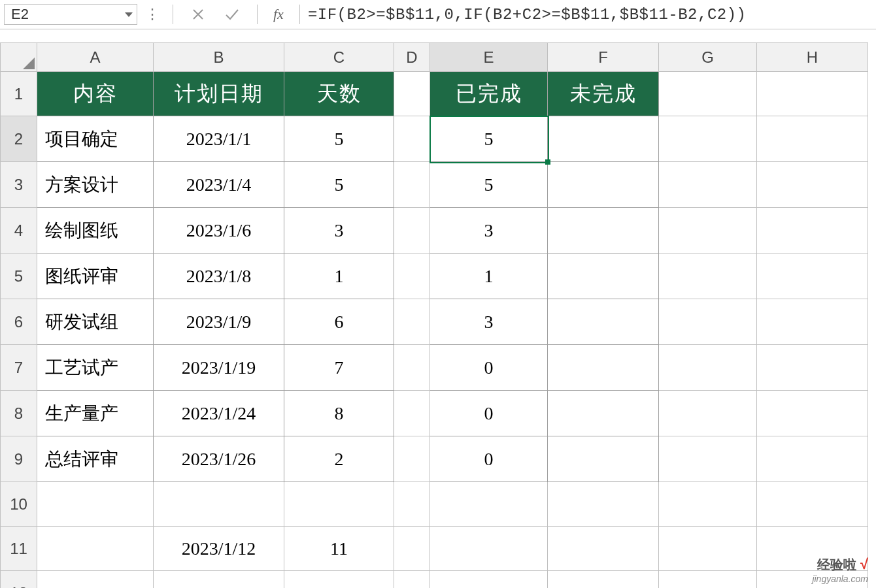 The width and height of the screenshot is (876, 588). Describe the element at coordinates (813, 322) in the screenshot. I see `cell-H6` at that location.